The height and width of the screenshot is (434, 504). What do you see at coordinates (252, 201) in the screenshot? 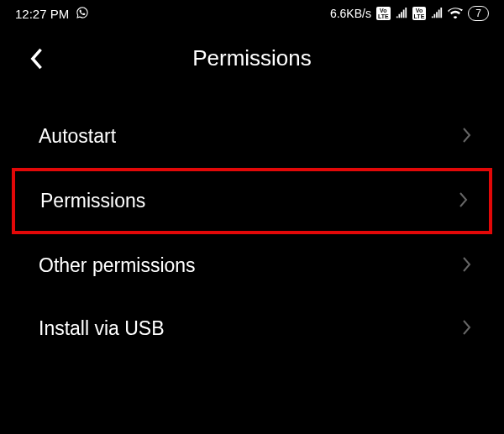
I see `list-item-permissions: Permissions` at bounding box center [252, 201].